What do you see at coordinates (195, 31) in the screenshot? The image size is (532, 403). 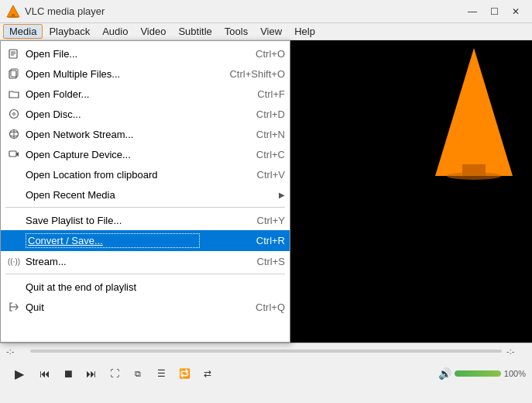 I see `menu-subtitle: Subtitle` at bounding box center [195, 31].